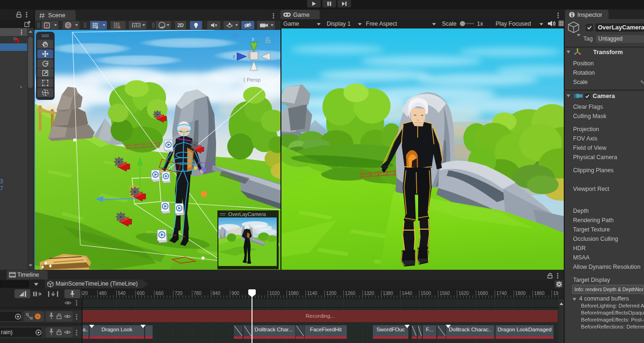 The image size is (644, 343). What do you see at coordinates (119, 27) in the screenshot?
I see `svg-text: 5` at bounding box center [119, 27].